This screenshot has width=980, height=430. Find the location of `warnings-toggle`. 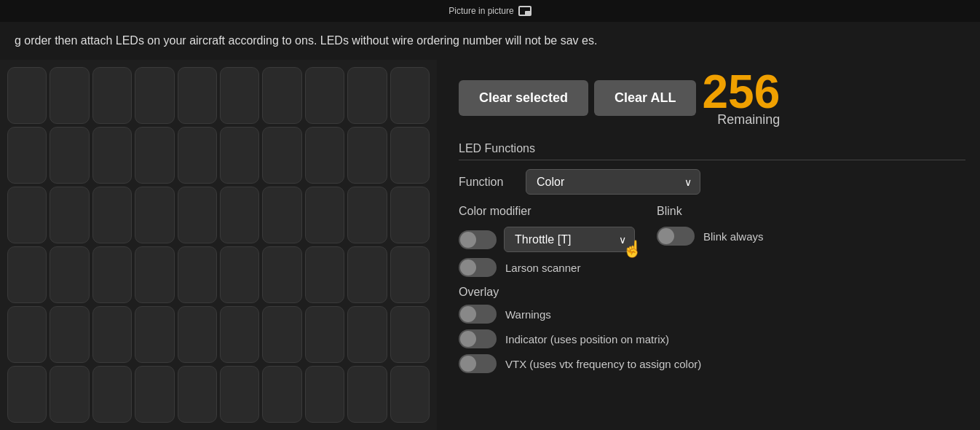

warnings-toggle is located at coordinates (478, 314).